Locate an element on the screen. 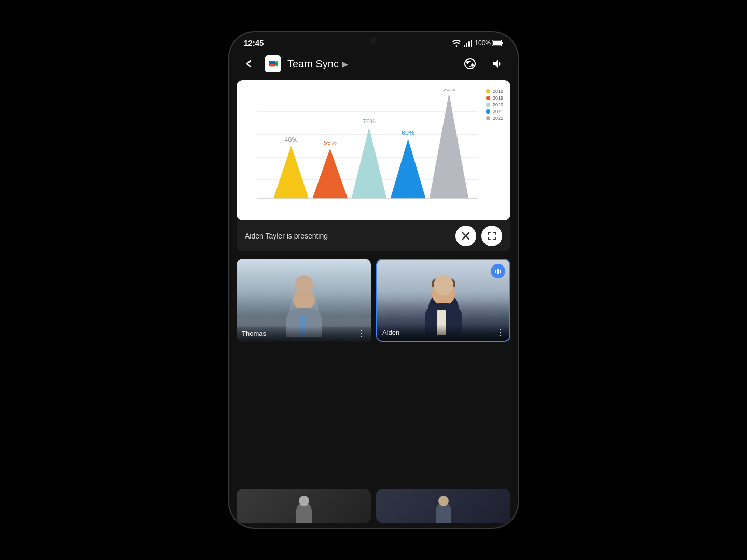 The height and width of the screenshot is (560, 747). bar-2020 is located at coordinates (369, 163).